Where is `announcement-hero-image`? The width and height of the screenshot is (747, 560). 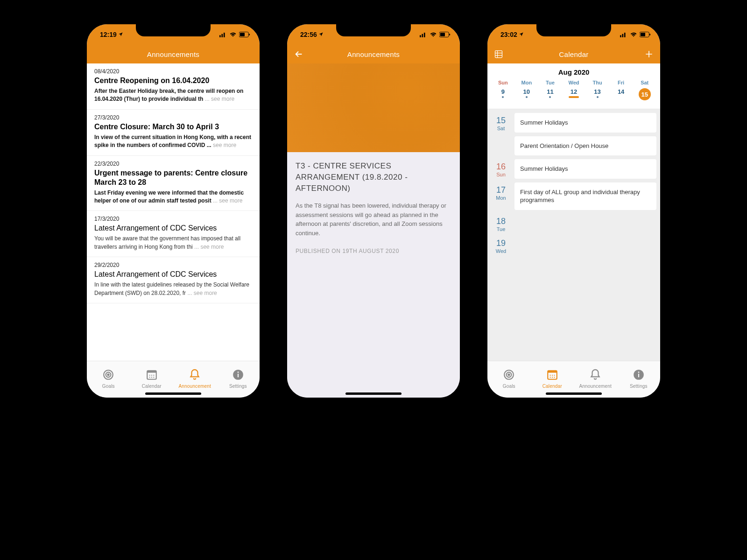
announcement-hero-image is located at coordinates (374, 108).